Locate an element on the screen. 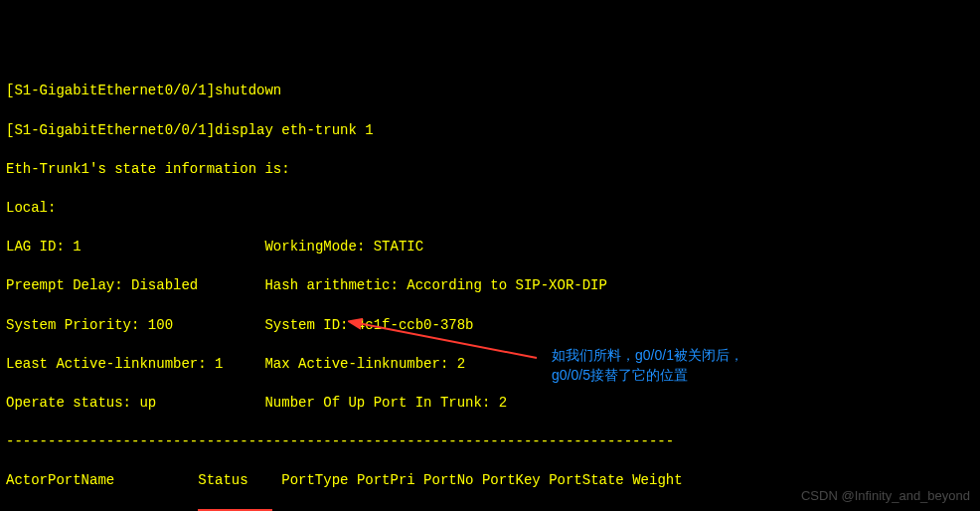 The width and height of the screenshot is (980, 511). col-status: Status is located at coordinates (223, 480).